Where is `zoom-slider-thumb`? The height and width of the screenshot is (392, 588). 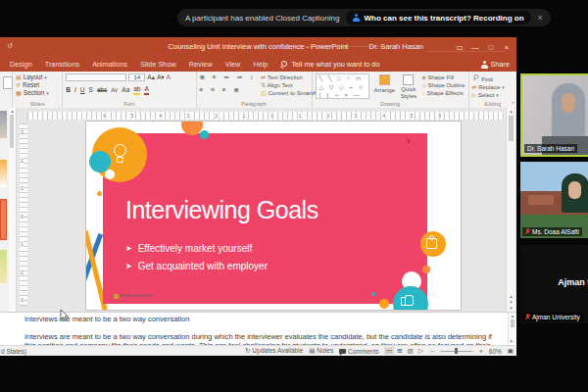 zoom-slider-thumb is located at coordinates (457, 351).